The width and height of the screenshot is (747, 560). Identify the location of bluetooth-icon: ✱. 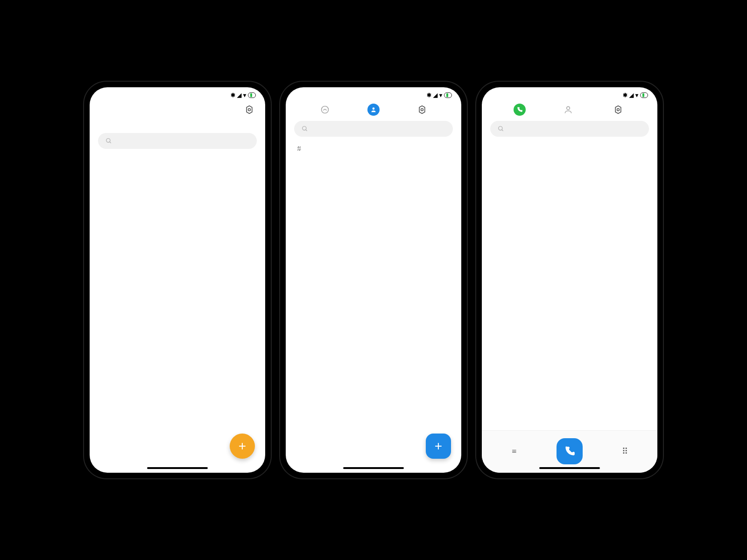
(233, 95).